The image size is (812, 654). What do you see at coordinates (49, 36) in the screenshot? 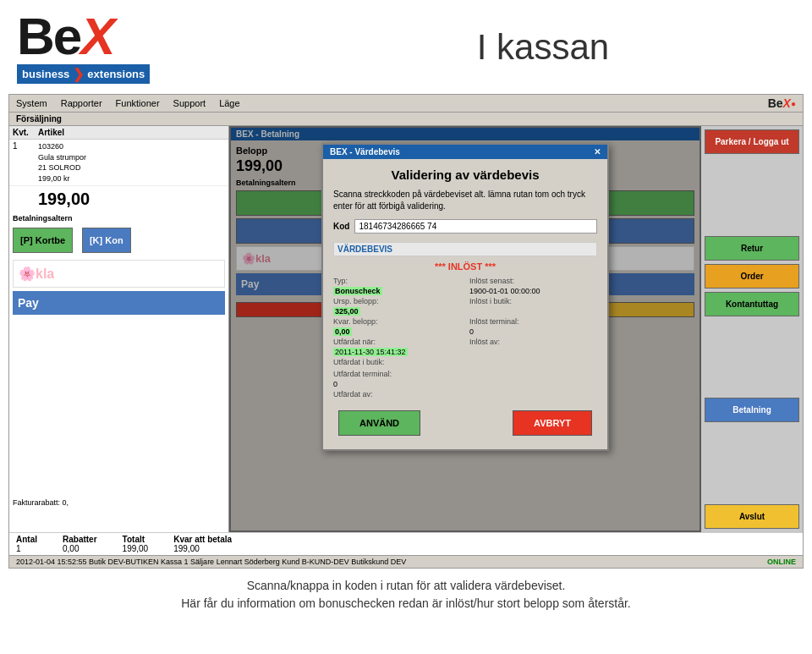
I see `logo-be: Be` at bounding box center [49, 36].